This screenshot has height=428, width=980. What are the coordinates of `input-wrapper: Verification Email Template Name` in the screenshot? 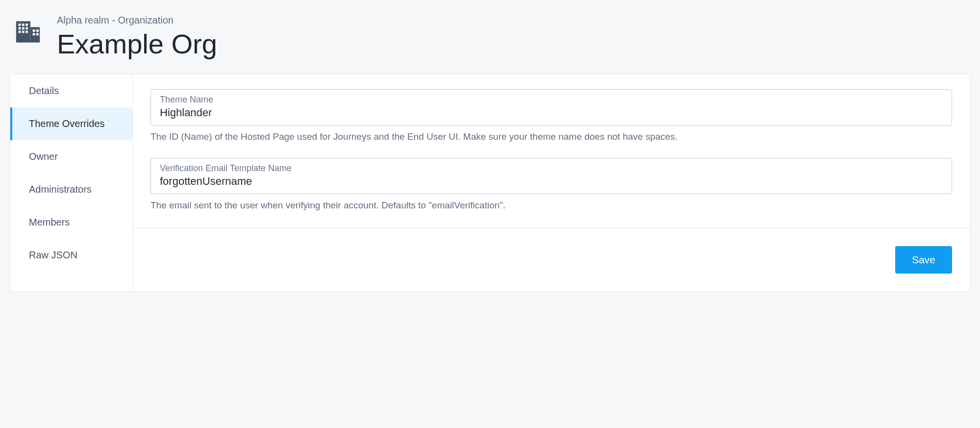 It's located at (551, 176).